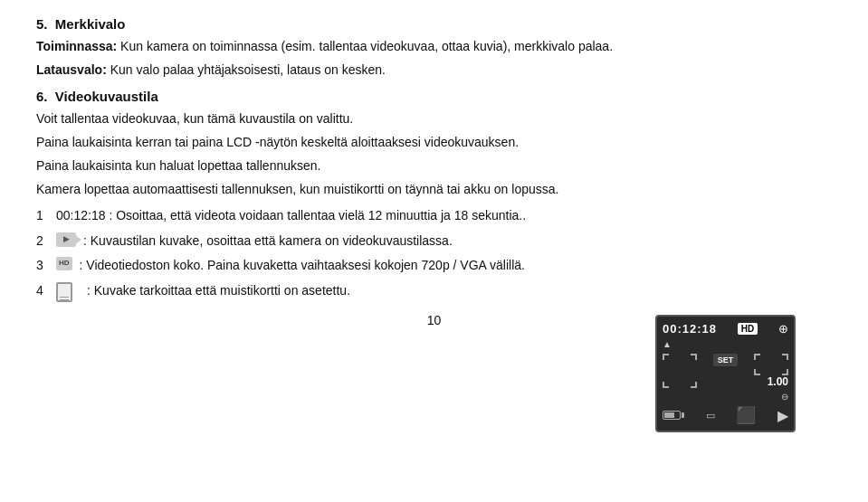 The image size is (868, 502). Describe the element at coordinates (357, 96) in the screenshot. I see `section-6-heading: 6. Videokuvaustila` at that location.